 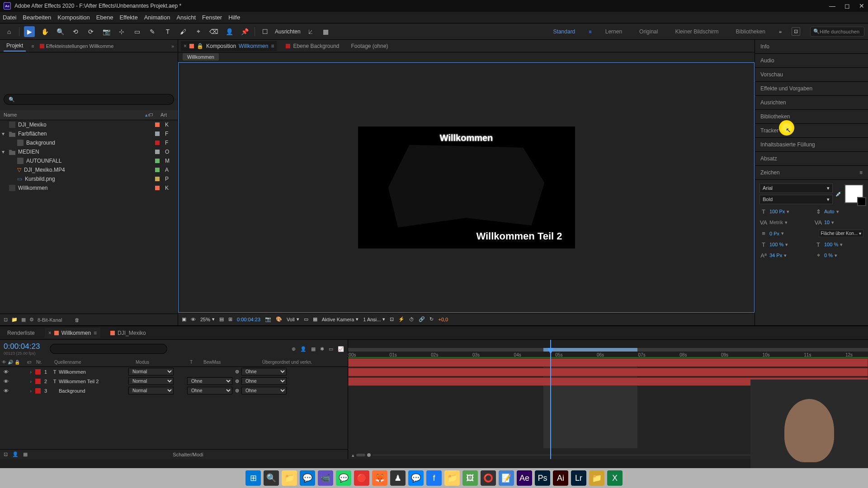 I want to click on project-item-background: BackgroundF, so click(x=89, y=143).